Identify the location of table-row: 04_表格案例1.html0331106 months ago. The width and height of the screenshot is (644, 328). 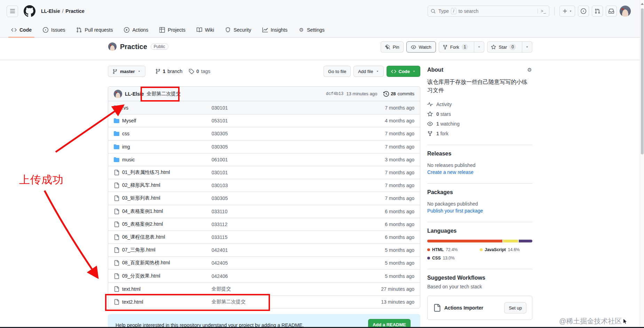
(264, 211).